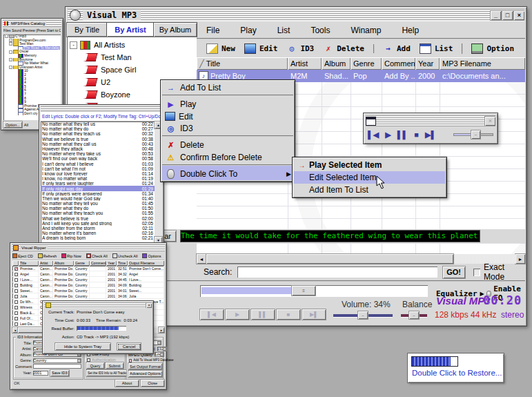 The image size is (532, 397). Describe the element at coordinates (414, 315) in the screenshot. I see `balance-handle: −` at that location.